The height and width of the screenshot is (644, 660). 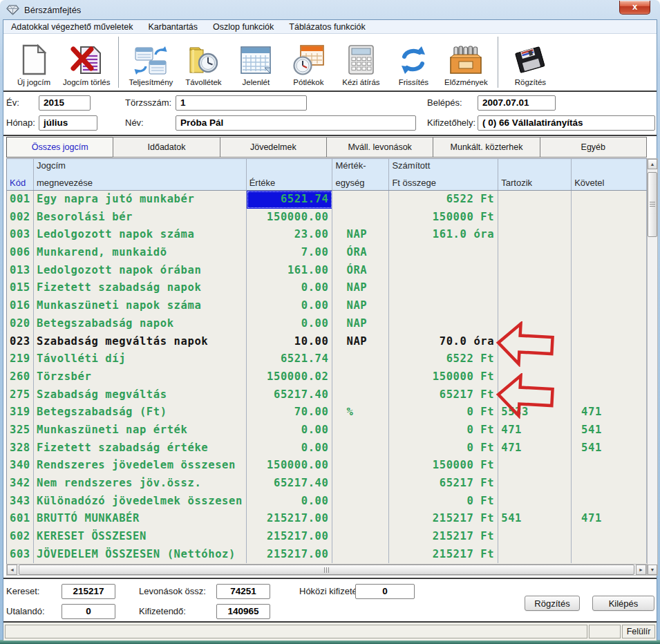 What do you see at coordinates (68, 123) in the screenshot?
I see `honap-field: július` at bounding box center [68, 123].